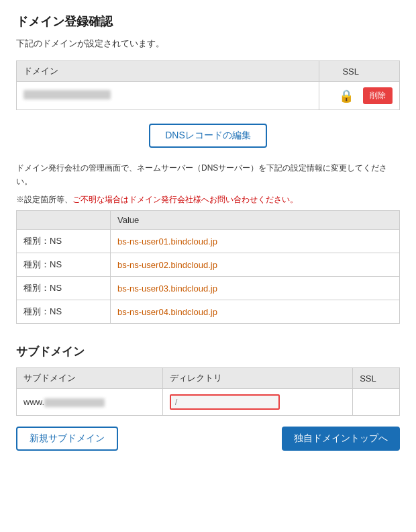  Describe the element at coordinates (208, 312) in the screenshot. I see `ns-row: 種別：NS bs-ns-user04.bindcloud.jp` at that location.